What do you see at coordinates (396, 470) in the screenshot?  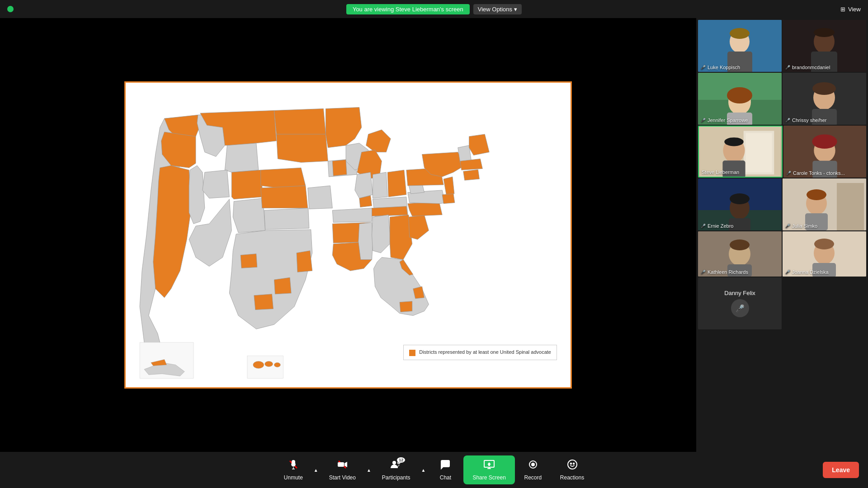 I see `participants-button: 12 Participants` at bounding box center [396, 470].